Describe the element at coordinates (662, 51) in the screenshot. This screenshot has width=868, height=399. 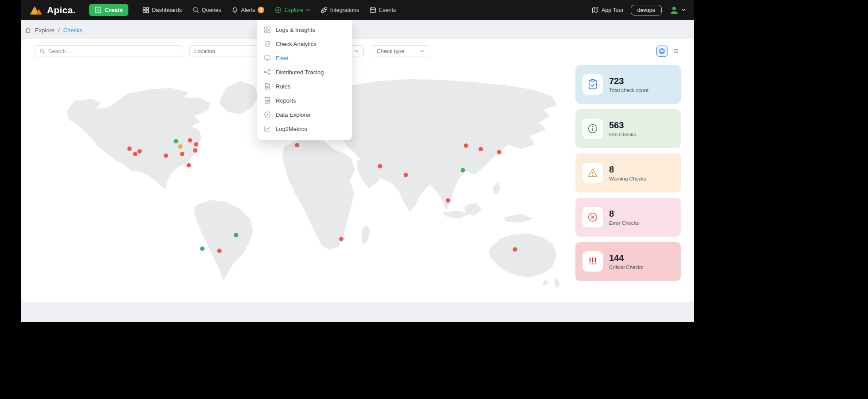
I see `map-view-toggle` at that location.